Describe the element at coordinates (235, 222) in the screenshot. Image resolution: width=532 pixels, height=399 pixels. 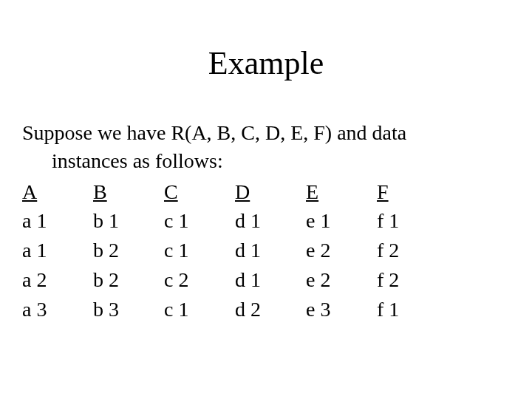
I see `table-row: a 1 b 1 c 1 d 1 e 1 f 1` at that location.